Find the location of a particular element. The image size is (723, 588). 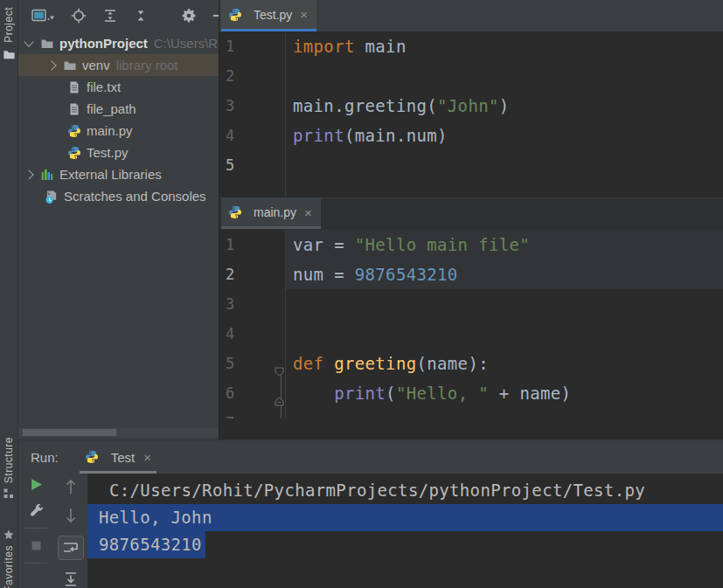

stripe-project-button: Project is located at coordinates (9, 34).